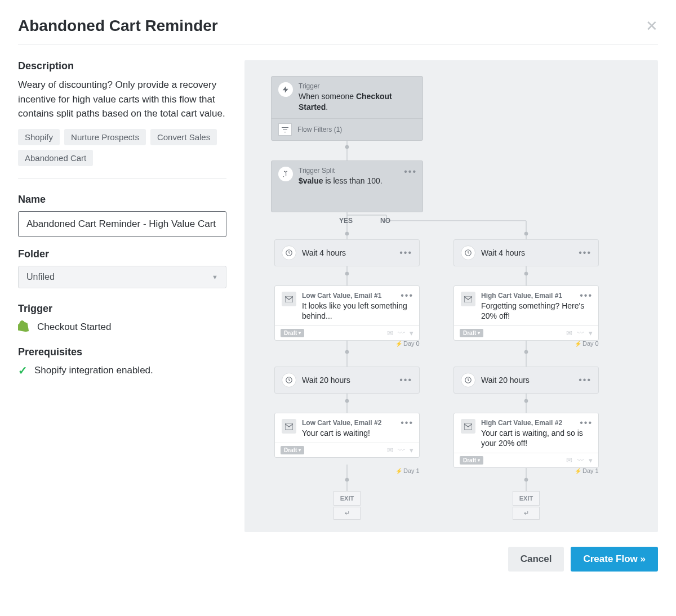 The height and width of the screenshot is (616, 676). What do you see at coordinates (122, 277) in the screenshot?
I see `folder-select: Unfiled ▼` at bounding box center [122, 277].